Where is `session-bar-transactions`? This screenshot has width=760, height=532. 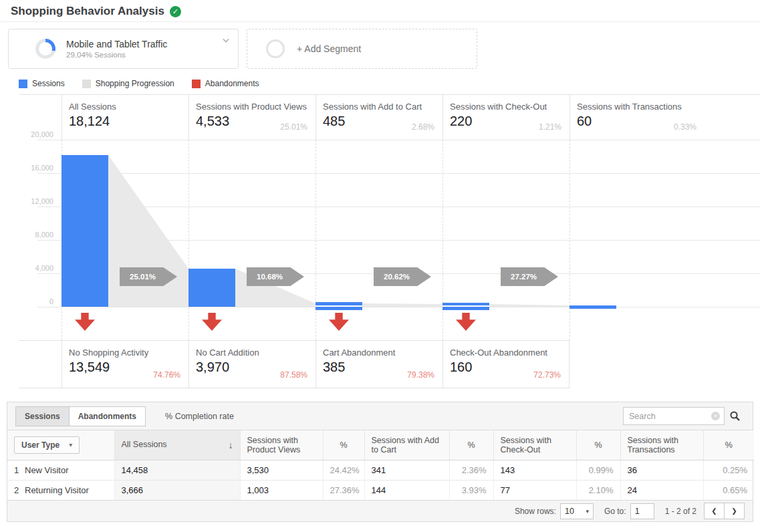
session-bar-transactions is located at coordinates (593, 307).